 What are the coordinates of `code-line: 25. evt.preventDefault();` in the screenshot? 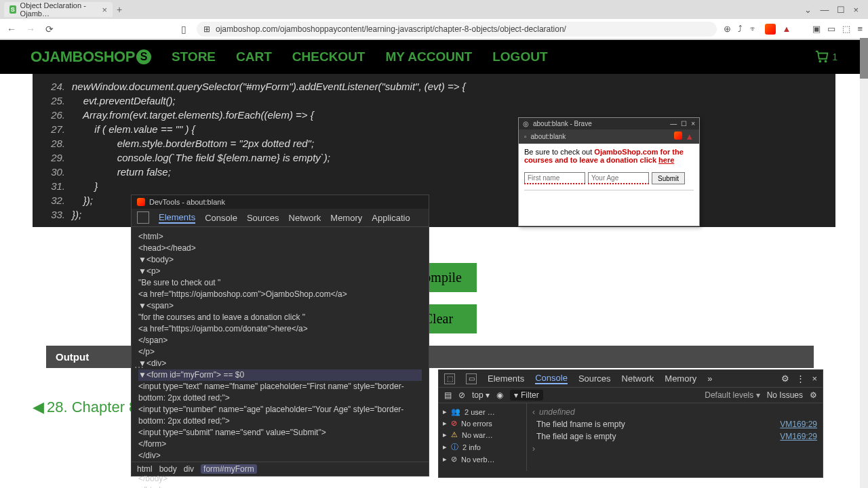 It's located at (434, 100).